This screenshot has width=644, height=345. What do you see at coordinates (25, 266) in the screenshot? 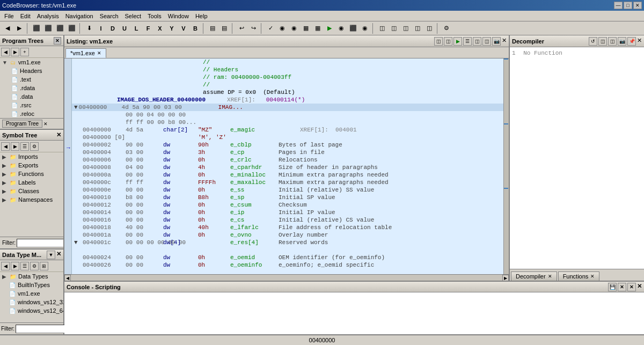
I see `dtm-btn-3: ☰` at bounding box center [25, 266].